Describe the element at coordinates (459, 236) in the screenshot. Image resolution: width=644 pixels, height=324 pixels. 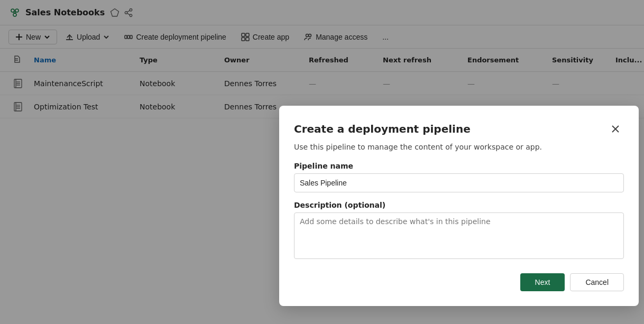
I see `description-textarea` at that location.